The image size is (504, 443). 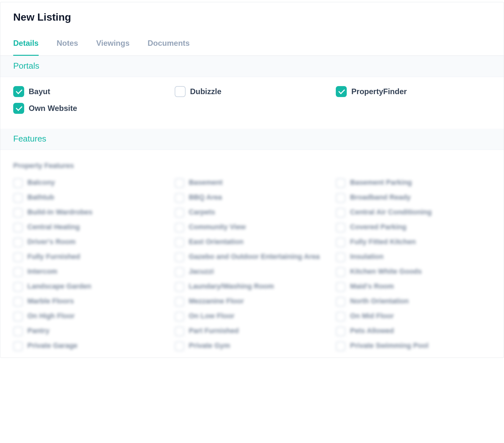 I want to click on feature-label: Landscape Garden, so click(x=59, y=286).